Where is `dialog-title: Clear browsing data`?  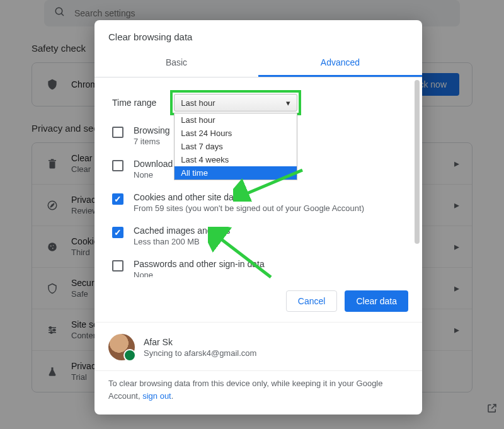
dialog-title: Clear browsing data is located at coordinates (258, 35).